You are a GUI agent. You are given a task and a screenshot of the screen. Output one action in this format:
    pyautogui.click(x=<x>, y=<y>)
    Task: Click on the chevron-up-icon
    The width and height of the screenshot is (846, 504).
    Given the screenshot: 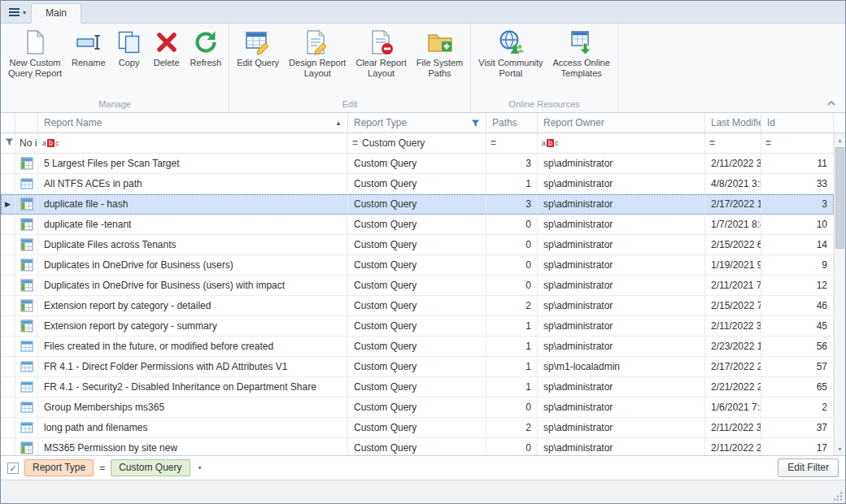 What is the action you would take?
    pyautogui.click(x=831, y=103)
    